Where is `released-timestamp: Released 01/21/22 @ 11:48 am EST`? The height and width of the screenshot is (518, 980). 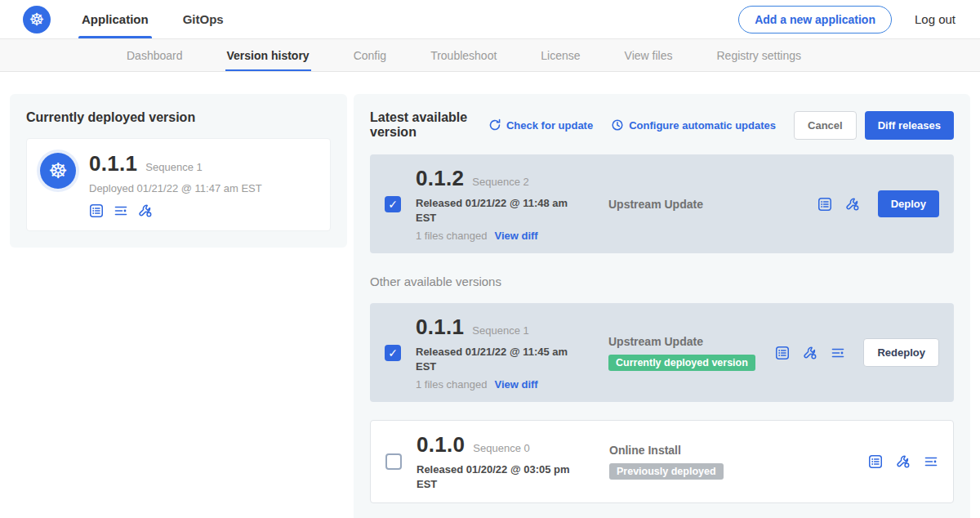
released-timestamp: Released 01/21/22 @ 11:48 am EST is located at coordinates (501, 211).